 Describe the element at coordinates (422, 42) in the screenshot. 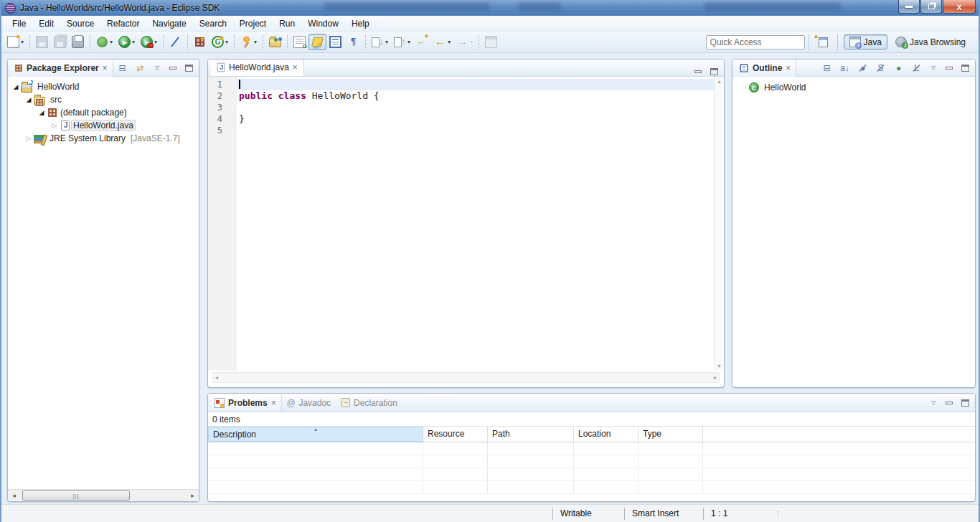

I see `last-edit-location-button` at that location.